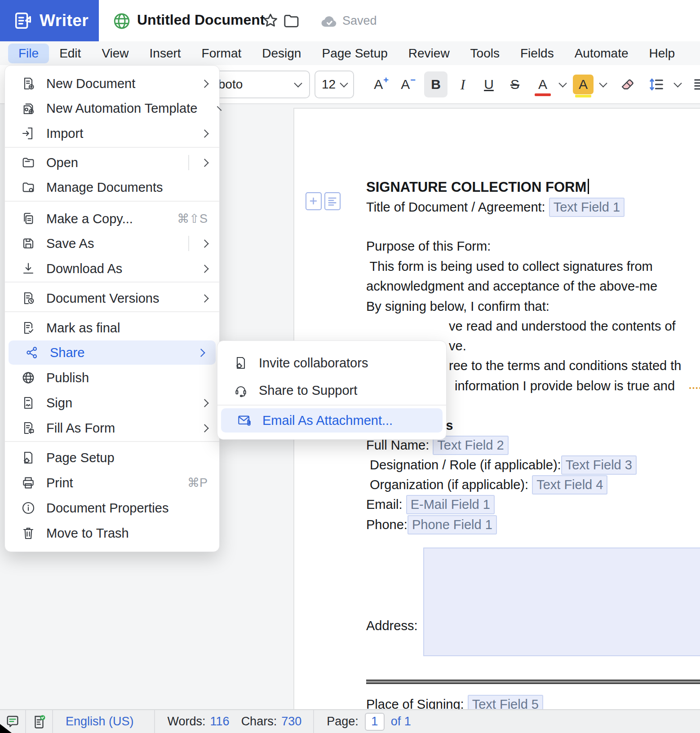 This screenshot has width=700, height=733. Describe the element at coordinates (314, 201) in the screenshot. I see `add-block-icon` at that location.